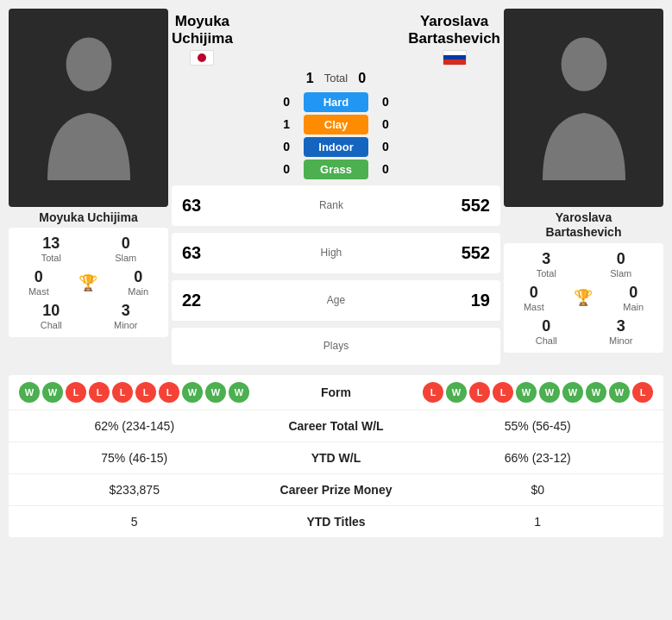  Describe the element at coordinates (126, 316) in the screenshot. I see `player1-minor: 3 Minor` at that location.